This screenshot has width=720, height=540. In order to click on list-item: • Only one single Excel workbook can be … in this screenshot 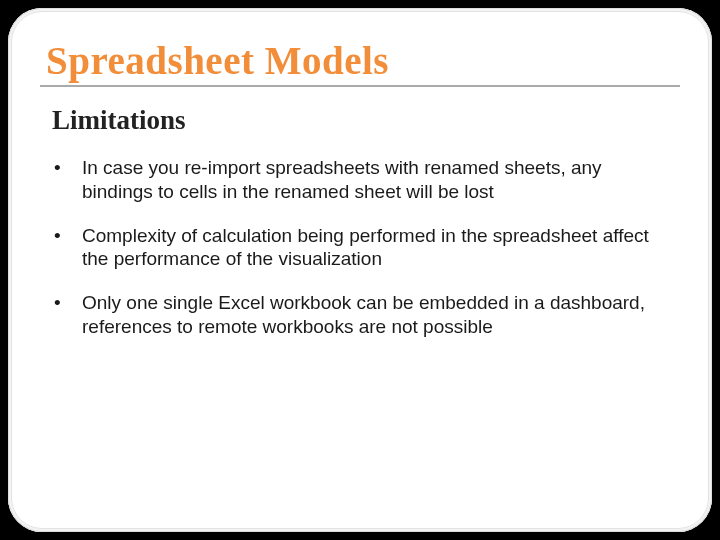, I will do `click(363, 315)`.